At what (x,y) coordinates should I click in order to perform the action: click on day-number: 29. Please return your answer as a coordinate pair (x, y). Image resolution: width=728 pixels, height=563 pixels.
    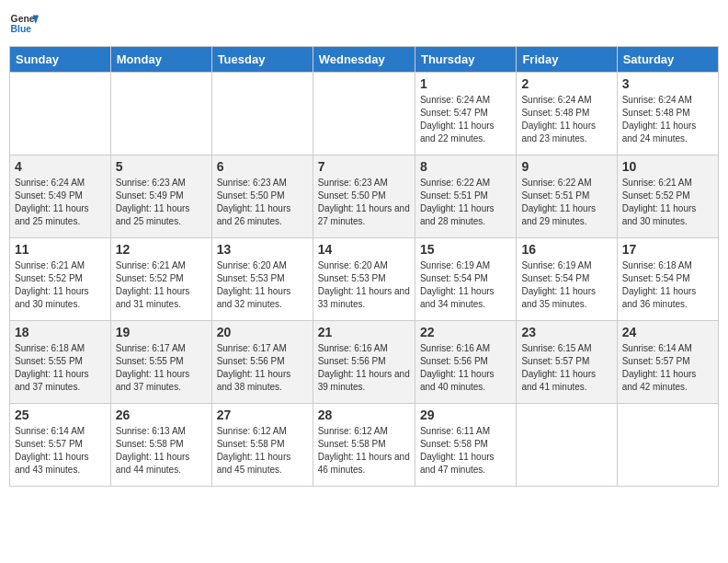
    Looking at the image, I should click on (465, 415).